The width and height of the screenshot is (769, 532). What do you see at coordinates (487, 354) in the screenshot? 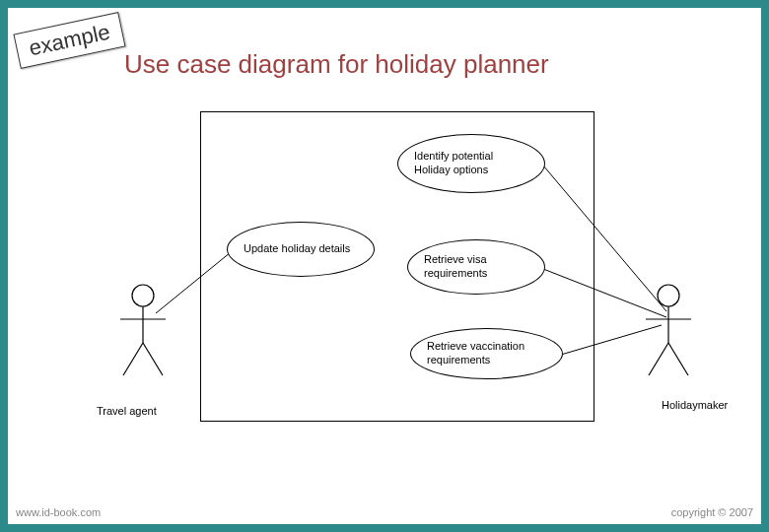
I see `usecase-retrieve-vaccination: Retrieve vaccination requirements` at bounding box center [487, 354].